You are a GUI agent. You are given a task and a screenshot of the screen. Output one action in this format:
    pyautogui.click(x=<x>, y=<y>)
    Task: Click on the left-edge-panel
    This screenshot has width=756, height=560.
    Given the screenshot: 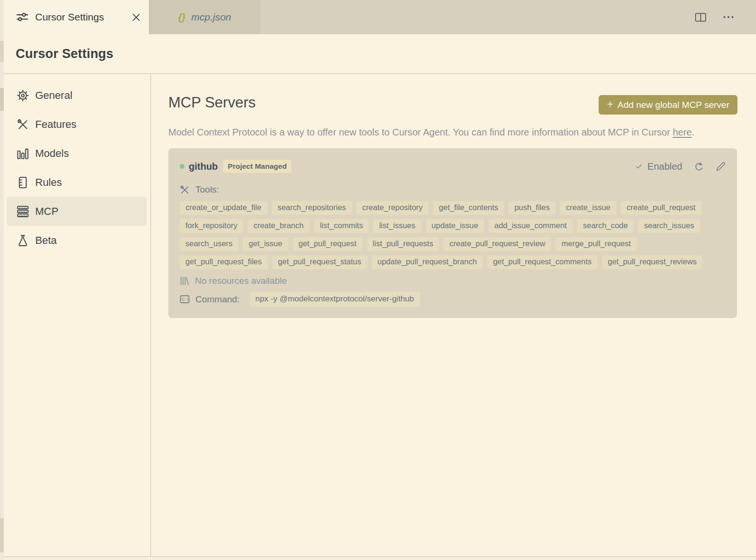 What is the action you would take?
    pyautogui.click(x=2, y=280)
    